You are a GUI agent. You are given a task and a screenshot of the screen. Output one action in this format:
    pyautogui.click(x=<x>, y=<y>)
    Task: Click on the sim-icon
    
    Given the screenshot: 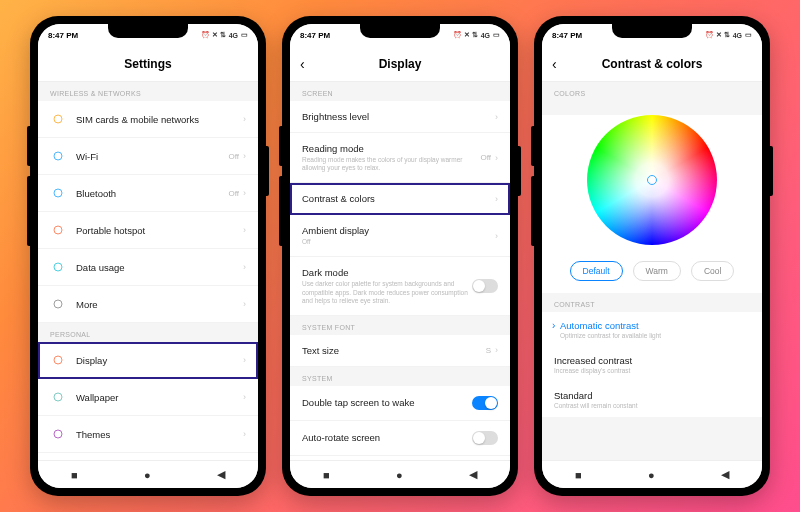 What is the action you would take?
    pyautogui.click(x=58, y=119)
    